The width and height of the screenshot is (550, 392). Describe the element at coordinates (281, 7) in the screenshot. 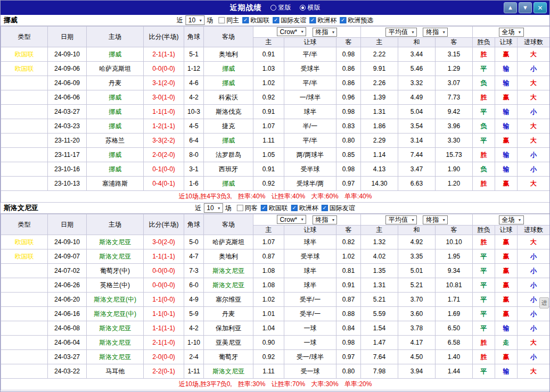

I see `view-option-vertical: 竖版` at that location.